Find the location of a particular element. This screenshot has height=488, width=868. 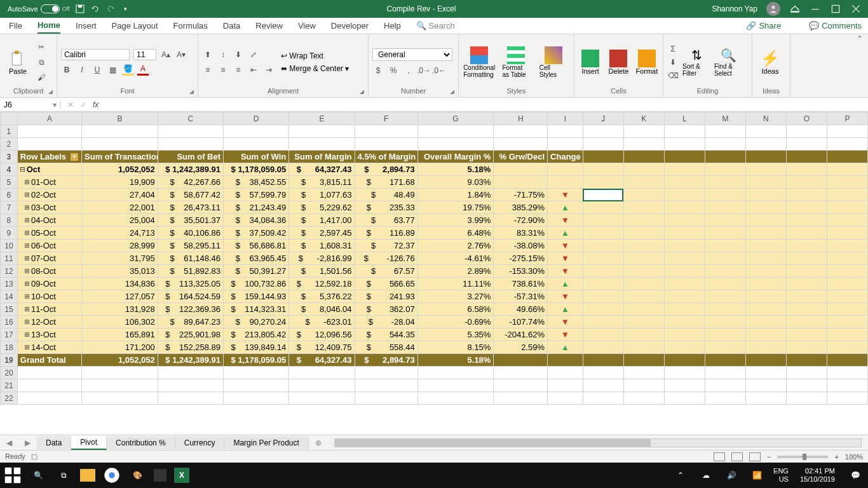

row-header: 12 is located at coordinates (9, 271).